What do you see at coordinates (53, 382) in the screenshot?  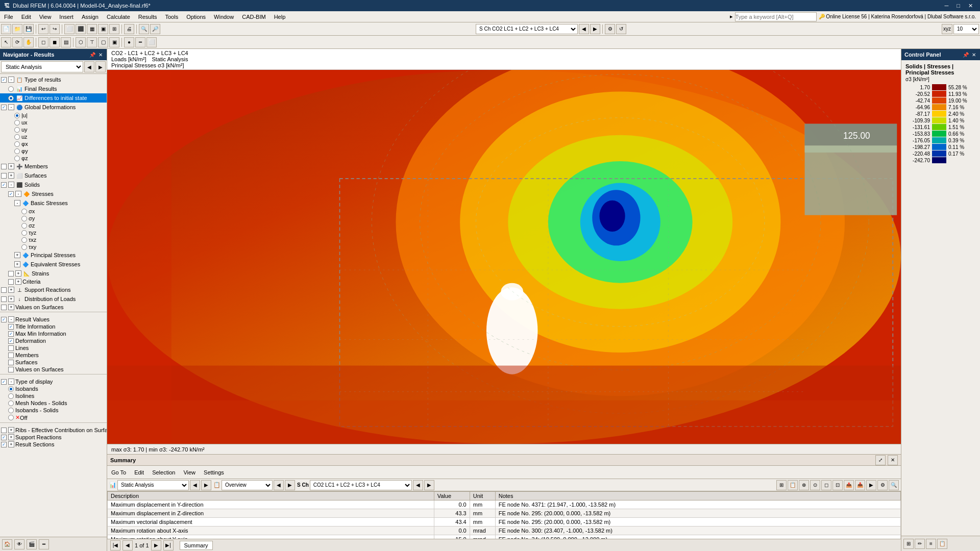 I see `tree-type-display: ✓ - Type of display` at bounding box center [53, 382].